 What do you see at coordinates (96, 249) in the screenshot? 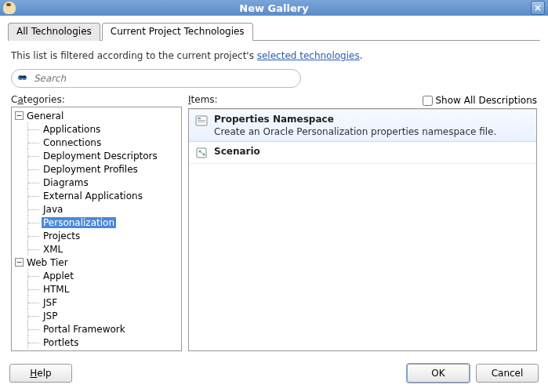
I see `tree-item: XML` at bounding box center [96, 249].